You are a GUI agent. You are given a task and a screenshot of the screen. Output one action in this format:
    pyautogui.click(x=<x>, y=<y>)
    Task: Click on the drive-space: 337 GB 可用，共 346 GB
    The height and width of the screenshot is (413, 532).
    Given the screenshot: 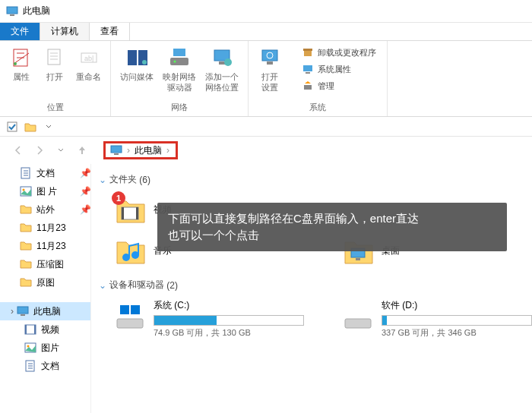 What is the action you would take?
    pyautogui.click(x=457, y=333)
    